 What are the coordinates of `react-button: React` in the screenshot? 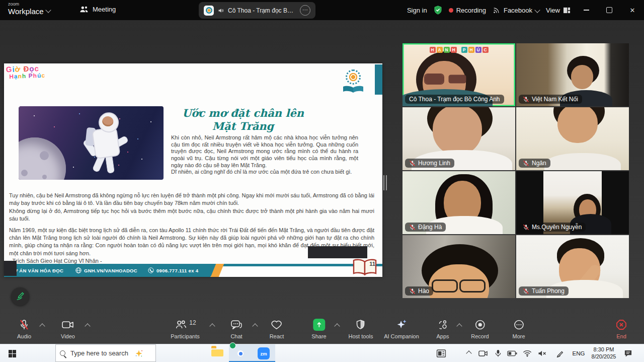 It's located at (277, 329).